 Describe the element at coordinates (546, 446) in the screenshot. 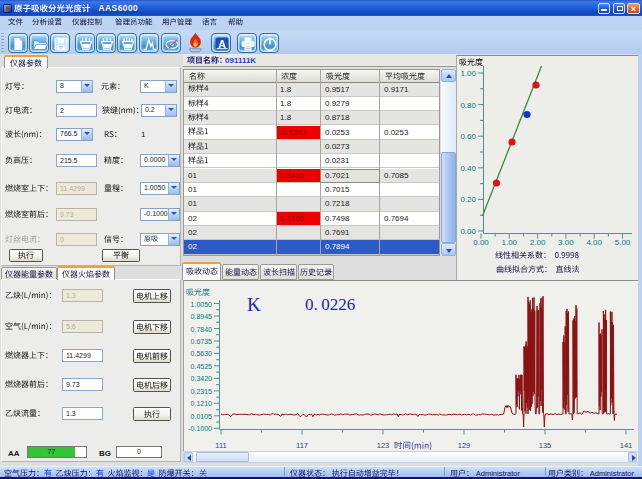

I see `svg-text: 135` at that location.